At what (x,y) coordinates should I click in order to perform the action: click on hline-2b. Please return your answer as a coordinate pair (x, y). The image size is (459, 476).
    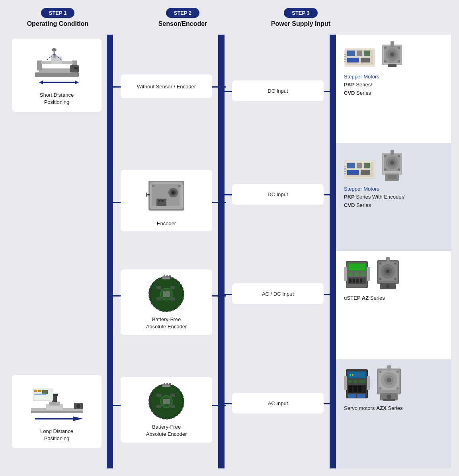
    Looking at the image, I should click on (219, 202).